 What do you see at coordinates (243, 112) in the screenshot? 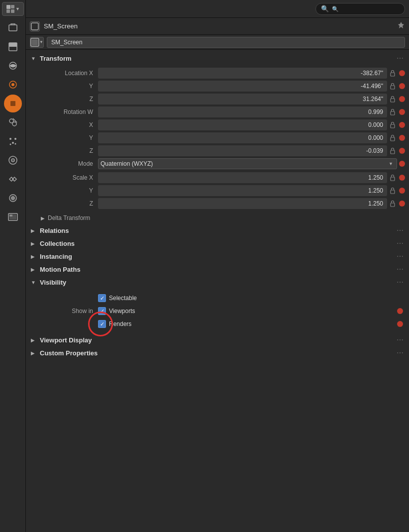
I see `rotation-w-field: 0.999` at bounding box center [243, 112].